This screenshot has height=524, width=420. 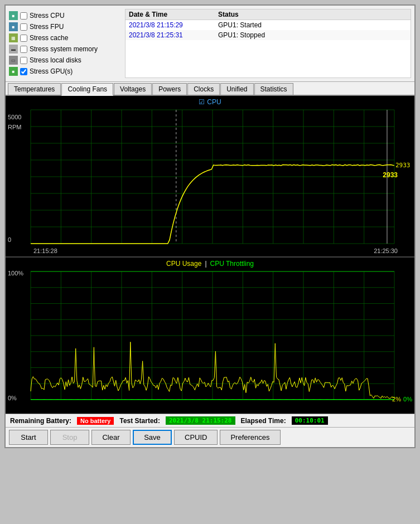 I want to click on fan-chart-label: ☑ CPU, so click(x=210, y=102).